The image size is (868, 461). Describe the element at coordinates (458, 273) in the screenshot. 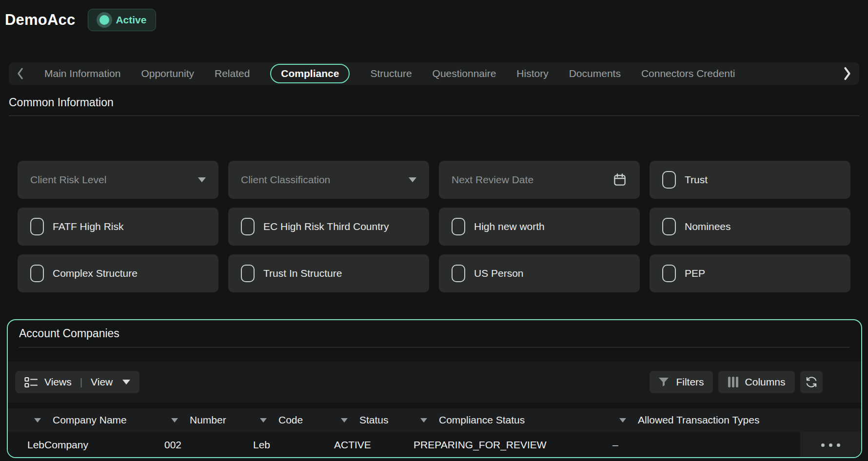

I see `us-person-checkbox` at that location.